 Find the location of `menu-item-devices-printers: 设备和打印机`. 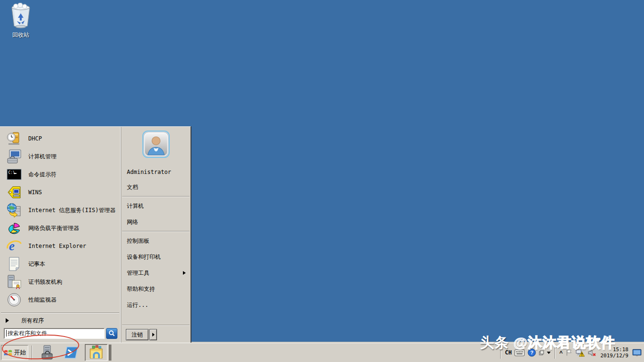

menu-item-devices-printers: 设备和打印机 is located at coordinates (156, 257).